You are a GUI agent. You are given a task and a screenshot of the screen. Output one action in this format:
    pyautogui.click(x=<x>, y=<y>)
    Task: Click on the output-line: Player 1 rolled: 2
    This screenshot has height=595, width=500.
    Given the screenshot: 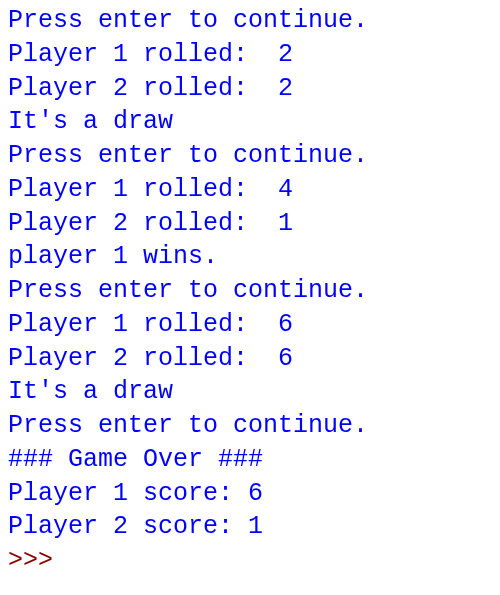 What is the action you would take?
    pyautogui.click(x=250, y=55)
    